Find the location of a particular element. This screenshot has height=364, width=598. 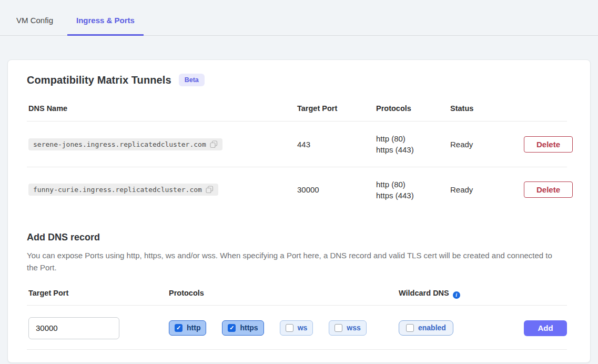

checkbox-label: wss is located at coordinates (353, 328).